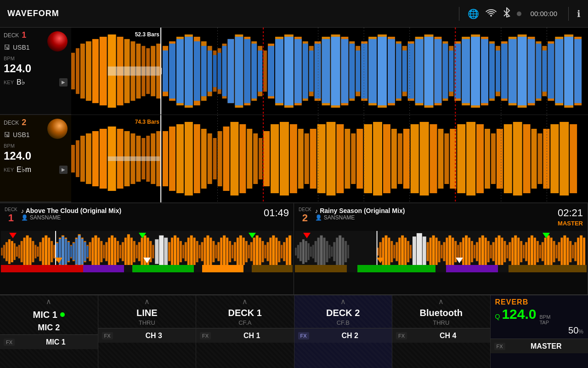  Describe the element at coordinates (500, 346) in the screenshot. I see `master-fx-label: FX` at that location.